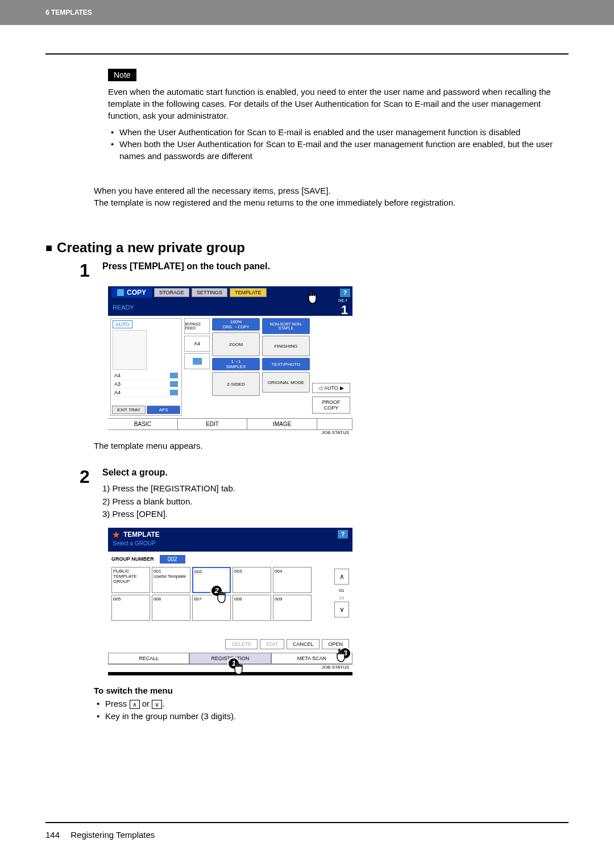 This screenshot has height=868, width=614. Describe the element at coordinates (307, 12) in the screenshot. I see `page-header: 6 TEMPLATES` at that location.